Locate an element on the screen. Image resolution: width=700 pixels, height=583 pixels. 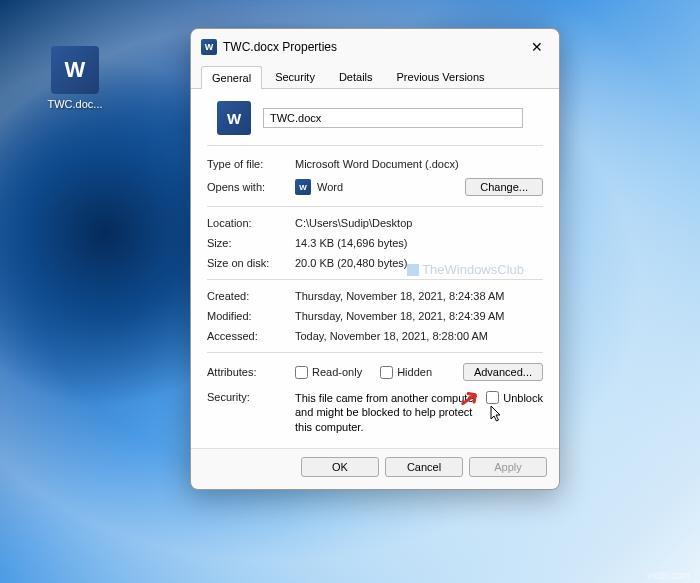
window-title: TWC.docx Properties is located at coordinates (374, 47).